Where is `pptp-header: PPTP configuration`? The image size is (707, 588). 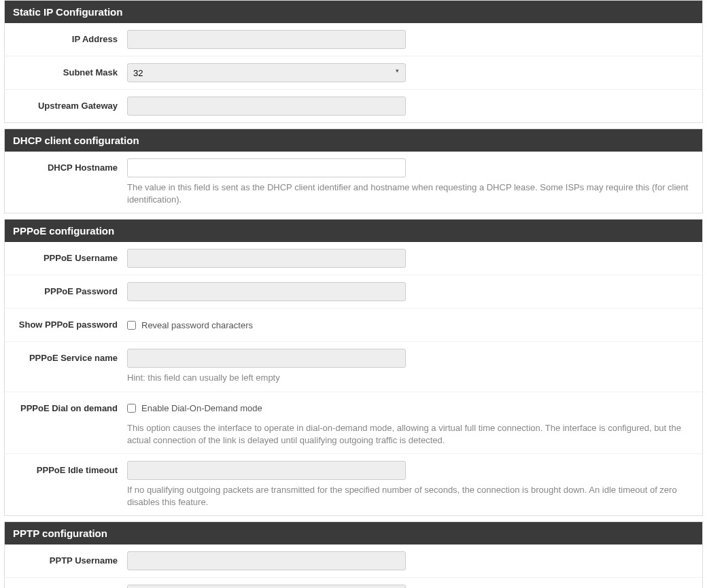 pptp-header: PPTP configuration is located at coordinates (354, 533).